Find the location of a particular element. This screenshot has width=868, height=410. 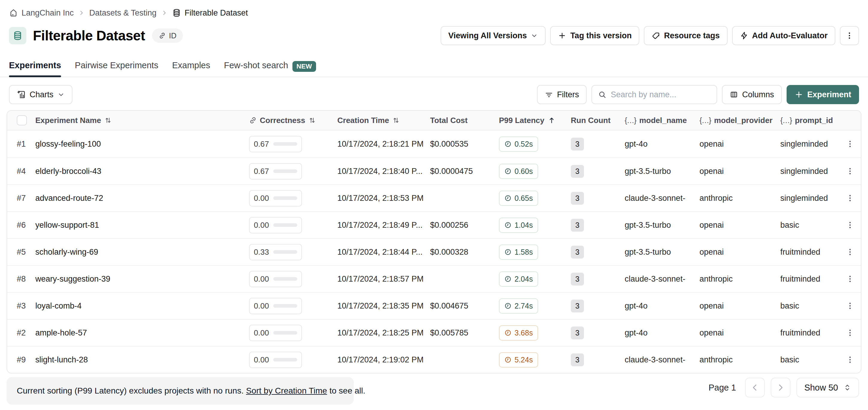

column-header-total-cost: Total Cost is located at coordinates (464, 121).